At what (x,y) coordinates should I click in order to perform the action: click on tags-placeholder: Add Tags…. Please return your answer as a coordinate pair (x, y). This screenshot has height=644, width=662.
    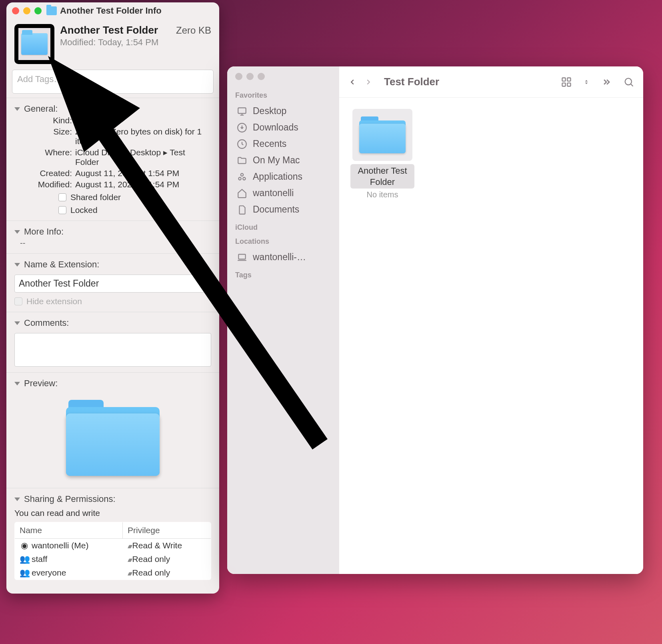
    Looking at the image, I should click on (40, 79).